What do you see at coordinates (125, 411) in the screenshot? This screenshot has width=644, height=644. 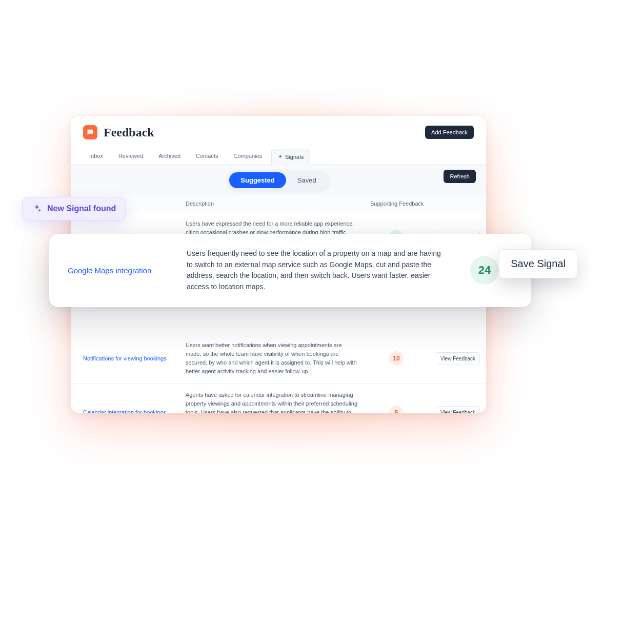 I see `row-title-link: Calendar integration for bookings` at bounding box center [125, 411].